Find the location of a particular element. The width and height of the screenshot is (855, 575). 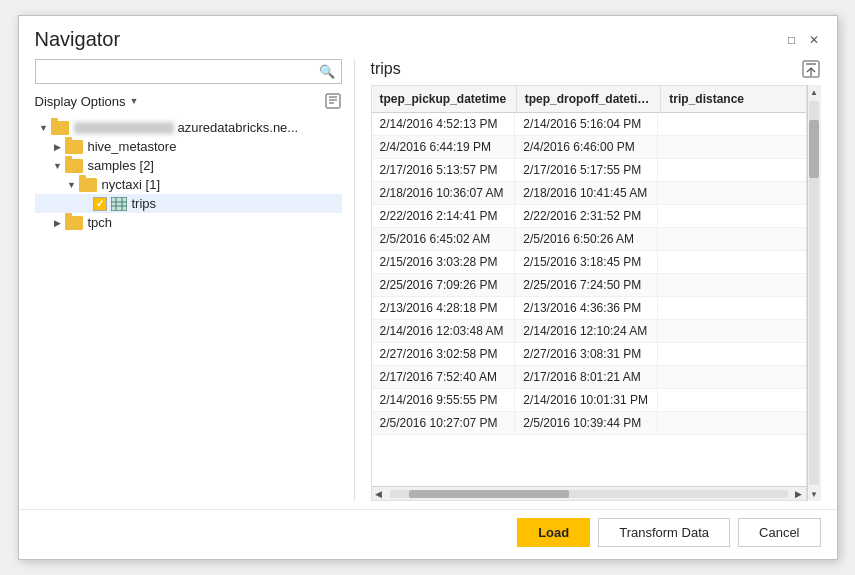

col-header-distance: trip_distance is located at coordinates (734, 100).